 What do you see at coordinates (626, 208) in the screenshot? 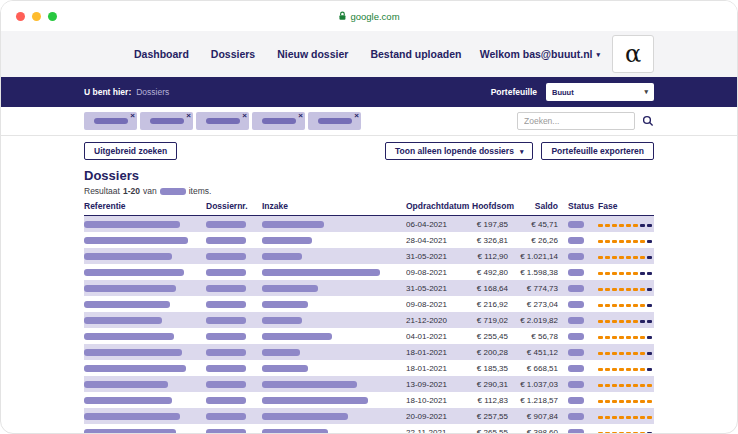
I see `column-header-fase: Fase` at bounding box center [626, 208].